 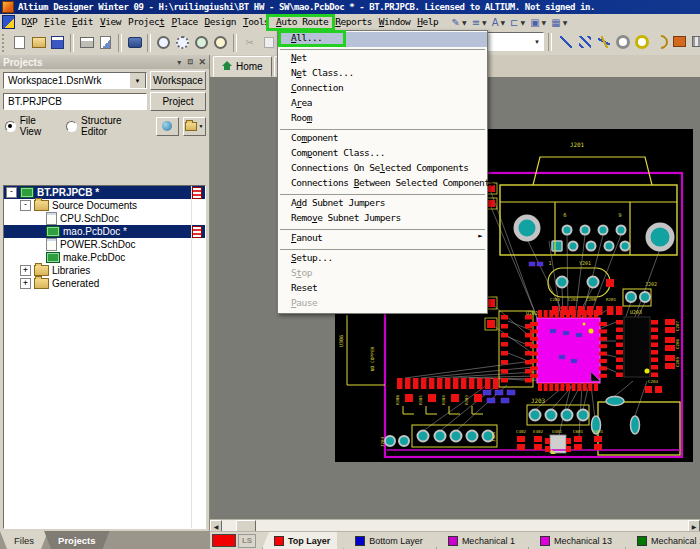 What do you see at coordinates (604, 42) in the screenshot?
I see `route-multi-button` at bounding box center [604, 42].